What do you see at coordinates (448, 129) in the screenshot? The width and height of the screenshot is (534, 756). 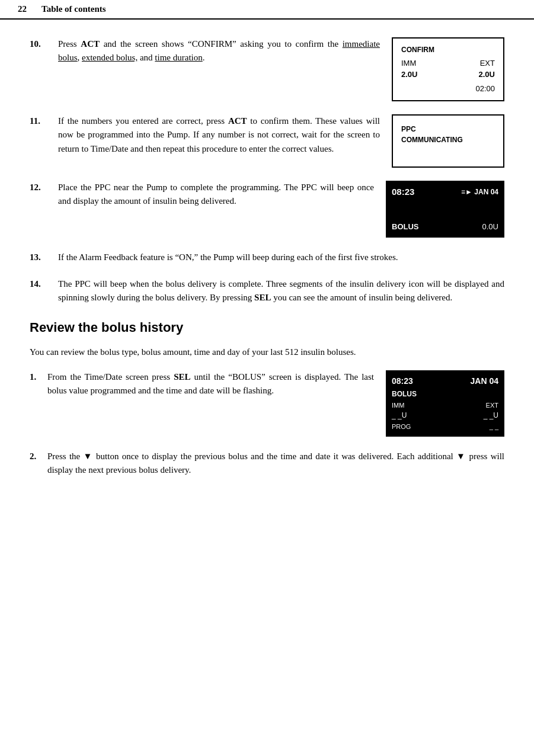 I see `ppc-label: PPC` at bounding box center [448, 129].